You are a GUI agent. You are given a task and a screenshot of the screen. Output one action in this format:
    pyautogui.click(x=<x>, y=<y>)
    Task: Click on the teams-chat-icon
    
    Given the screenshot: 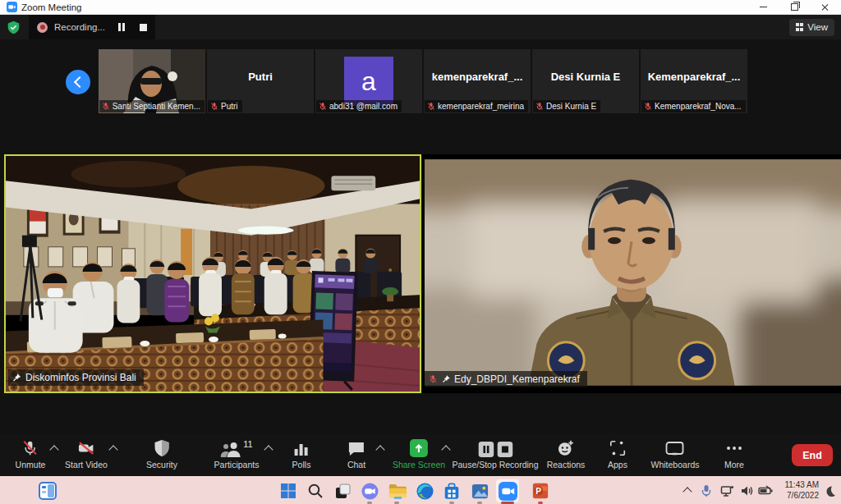 What is the action you would take?
    pyautogui.click(x=370, y=491)
    